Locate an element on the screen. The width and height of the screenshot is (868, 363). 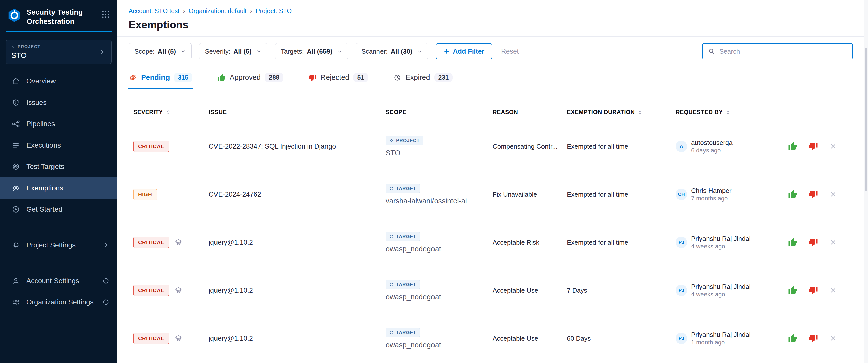
table-row: HIGH CVE-2024-24762 TARGET varsha-lalwan… is located at coordinates (491, 194).